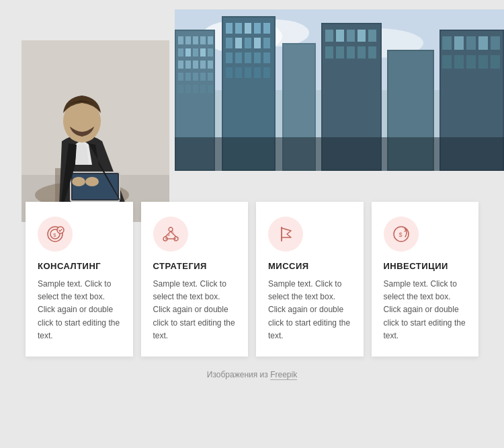 Image resolution: width=504 pixels, height=448 pixels. I want to click on flag-icon, so click(286, 234).